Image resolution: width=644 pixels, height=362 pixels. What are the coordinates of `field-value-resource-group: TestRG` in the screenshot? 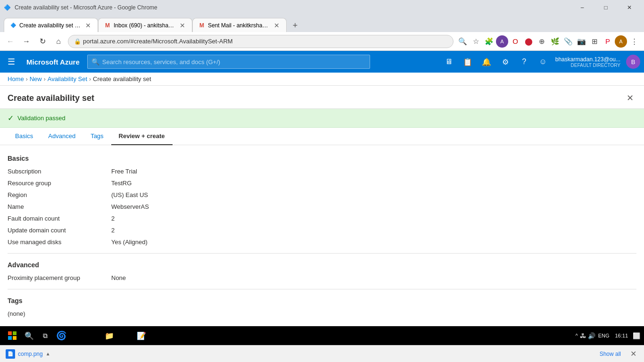 It's located at (122, 183).